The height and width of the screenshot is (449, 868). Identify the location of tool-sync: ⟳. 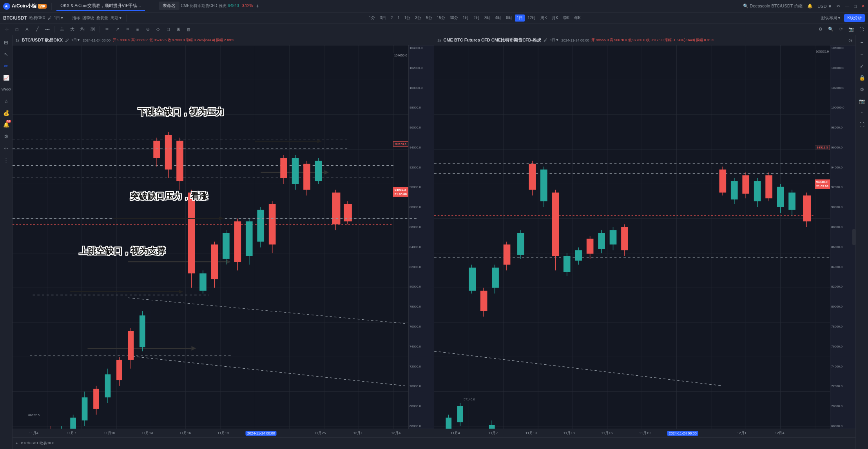
(841, 29).